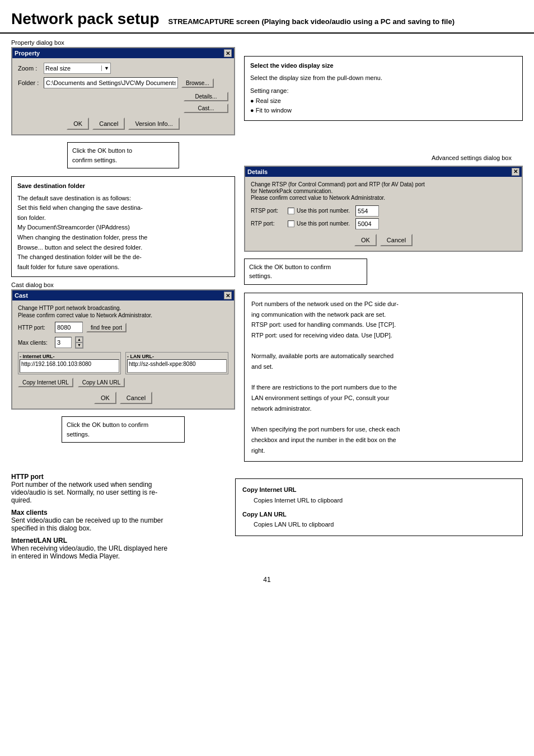 The image size is (534, 756). Describe the element at coordinates (118, 500) in the screenshot. I see `http-port-line-2: quired.` at that location.